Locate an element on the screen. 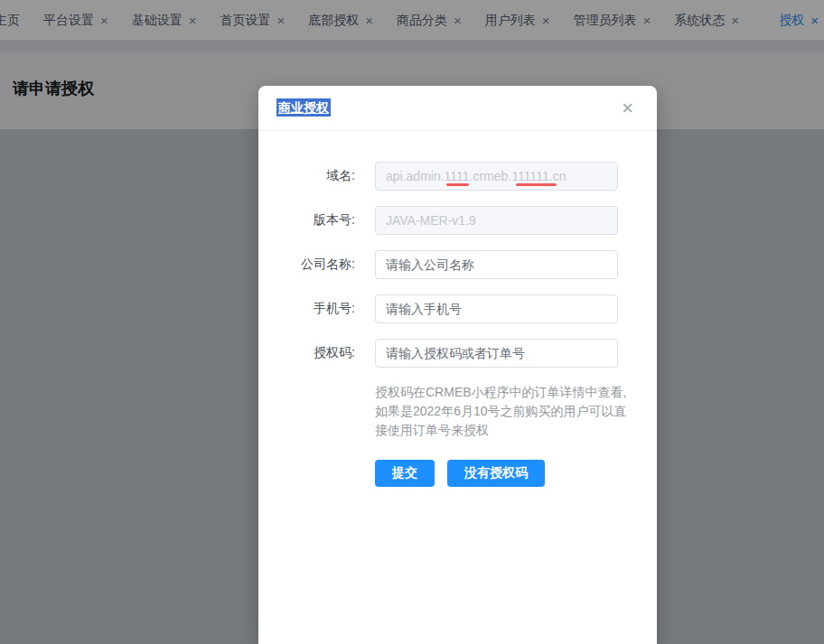  modal-title: 商业授权 is located at coordinates (304, 108).